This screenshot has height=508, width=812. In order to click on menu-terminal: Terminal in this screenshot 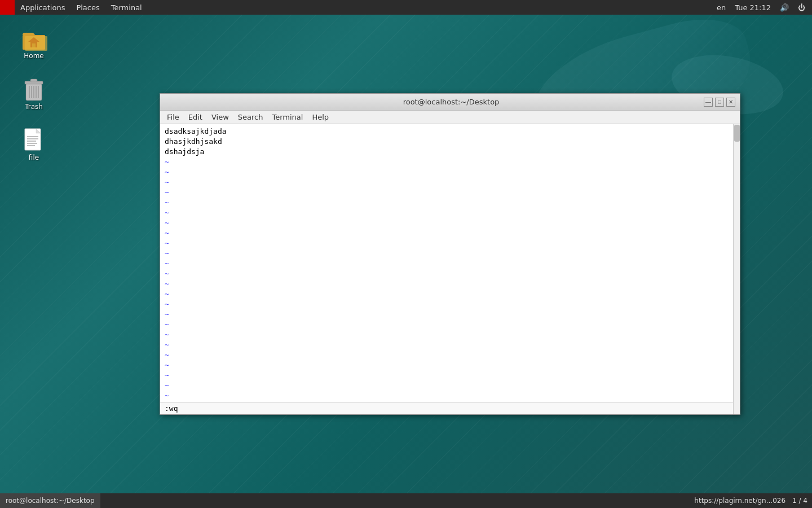, I will do `click(288, 117)`.